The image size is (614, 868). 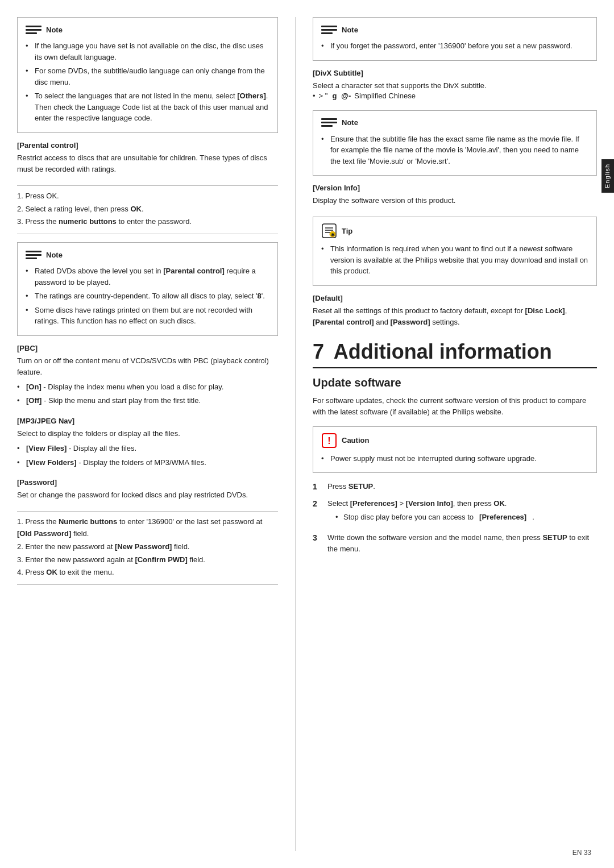 What do you see at coordinates (329, 441) in the screenshot?
I see `caution-icon: !` at bounding box center [329, 441].